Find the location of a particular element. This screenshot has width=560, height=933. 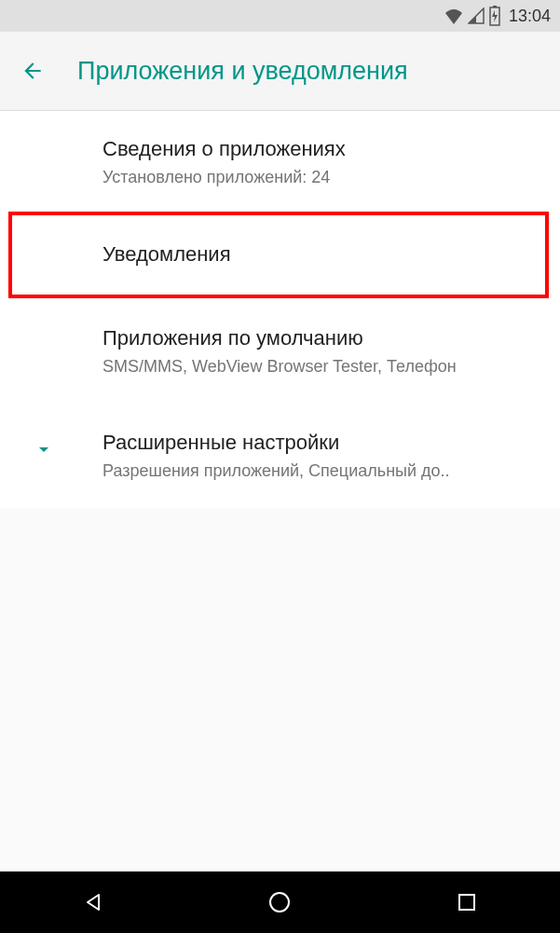

status-time: 13:04 is located at coordinates (529, 17).